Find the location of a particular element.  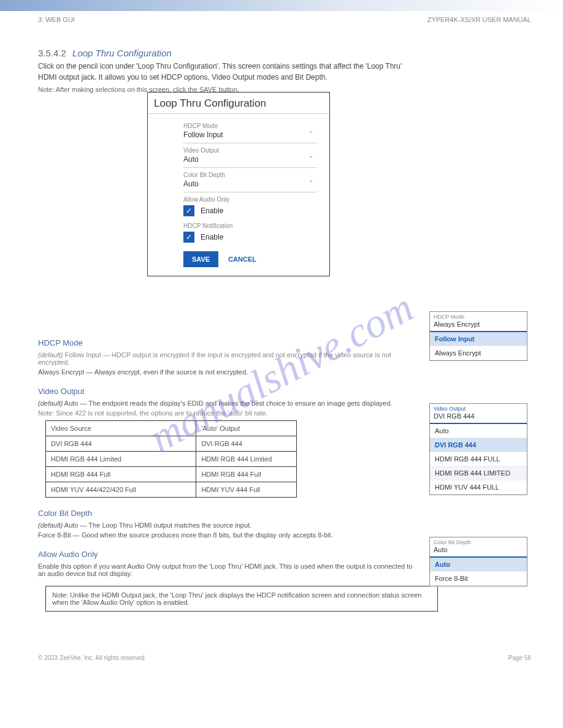

allow-audio-only-body: Enable this option if you want Audio Onl… is located at coordinates (229, 570).